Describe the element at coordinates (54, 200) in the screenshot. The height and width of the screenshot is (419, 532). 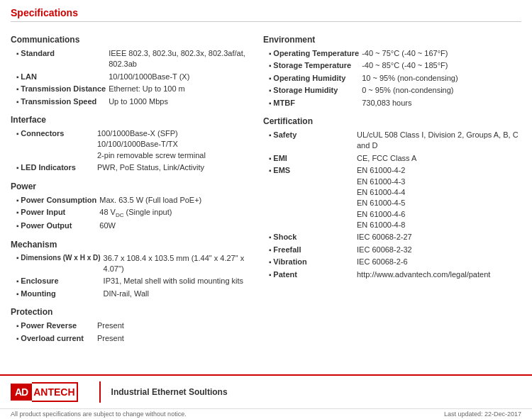
I see `label-power-consumption: Power Consumption` at that location.